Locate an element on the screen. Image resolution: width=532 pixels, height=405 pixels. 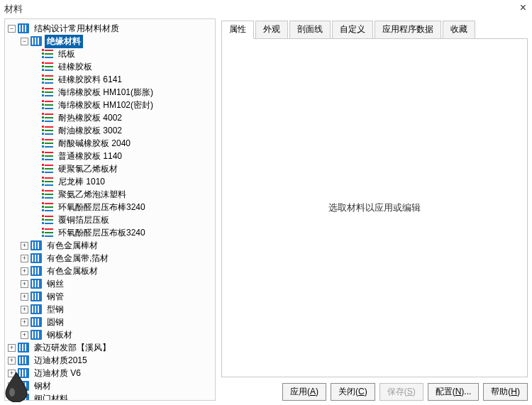
tree-category: − 绝缘材料 is located at coordinates (110, 41).